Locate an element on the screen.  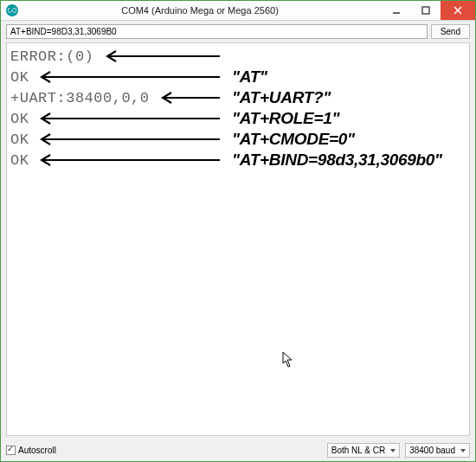
terminal-line: OK"AT" is located at coordinates (138, 77).